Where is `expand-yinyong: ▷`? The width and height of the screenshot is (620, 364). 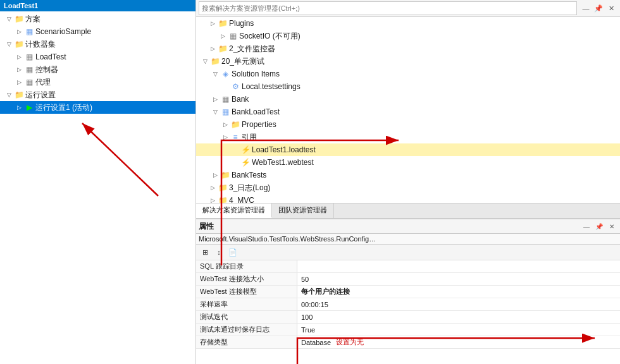
expand-yinyong: ▷ is located at coordinates (225, 137).